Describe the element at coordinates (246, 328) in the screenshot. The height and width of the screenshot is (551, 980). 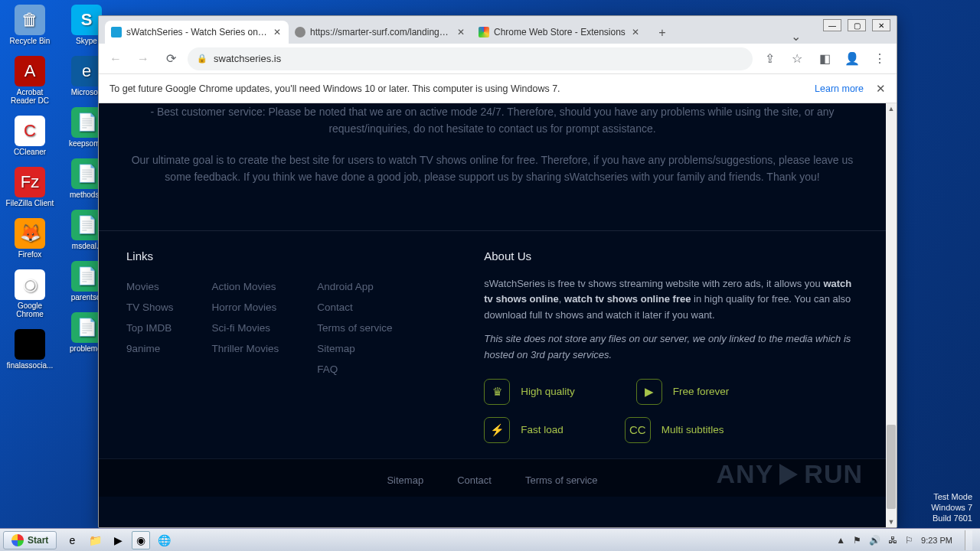
I see `footer-link: Sci-fi Movies` at that location.